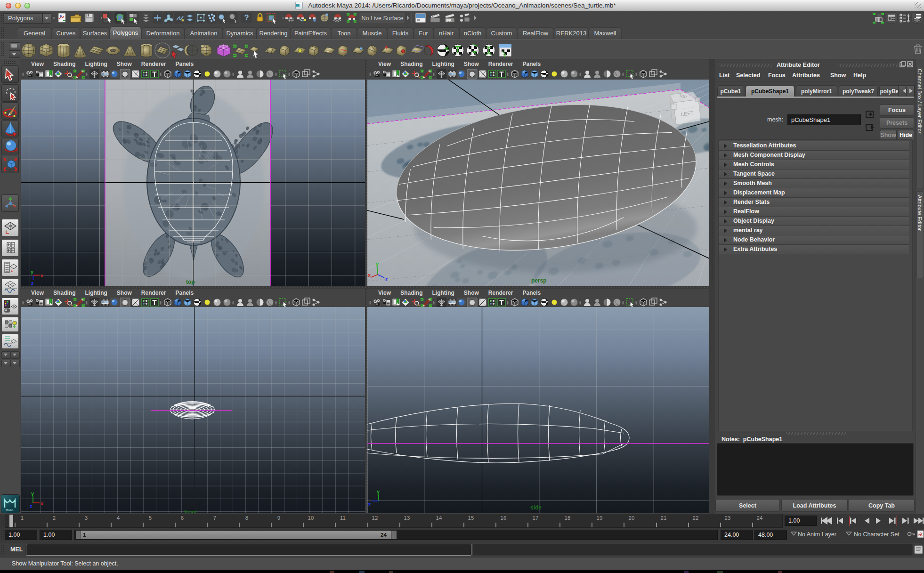  I want to click on svg-text: IPR, so click(449, 21).